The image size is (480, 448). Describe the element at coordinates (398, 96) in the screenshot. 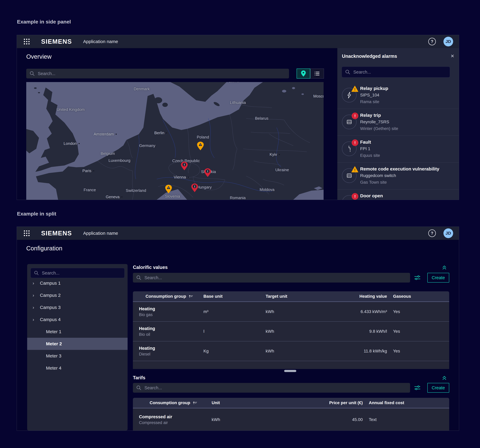

I see `alarm-list-item: !Relay pickupSIPS_104Rama site` at that location.